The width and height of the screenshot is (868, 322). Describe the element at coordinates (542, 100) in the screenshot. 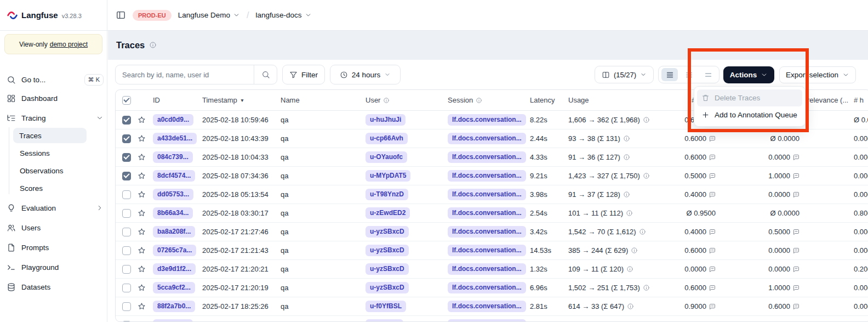

I see `column-header-latency: Latency` at that location.